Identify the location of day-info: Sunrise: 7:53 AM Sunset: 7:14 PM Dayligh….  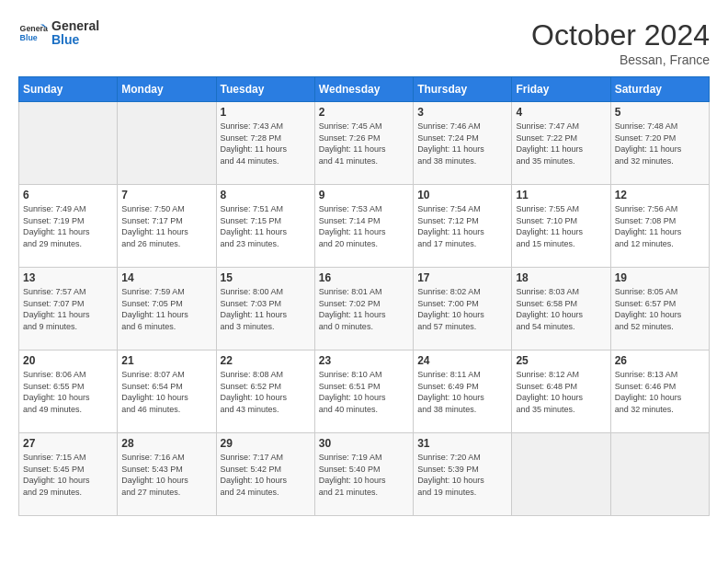
(364, 226).